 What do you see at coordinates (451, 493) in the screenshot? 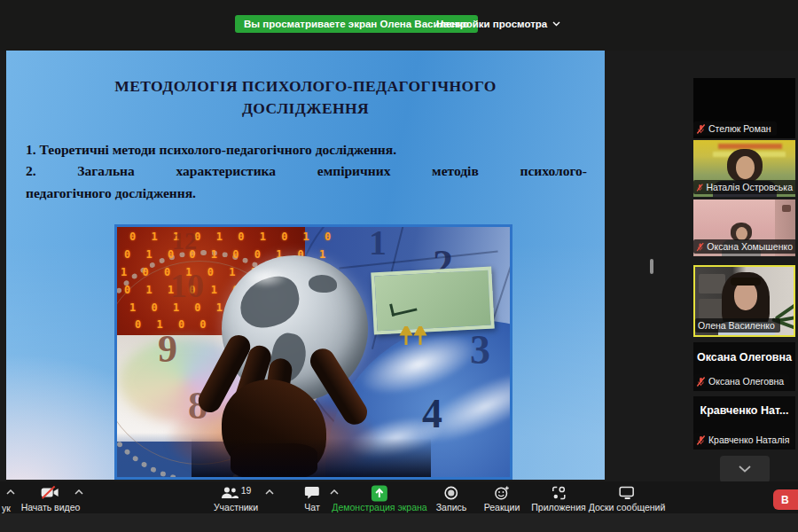
I see `record-icon` at bounding box center [451, 493].